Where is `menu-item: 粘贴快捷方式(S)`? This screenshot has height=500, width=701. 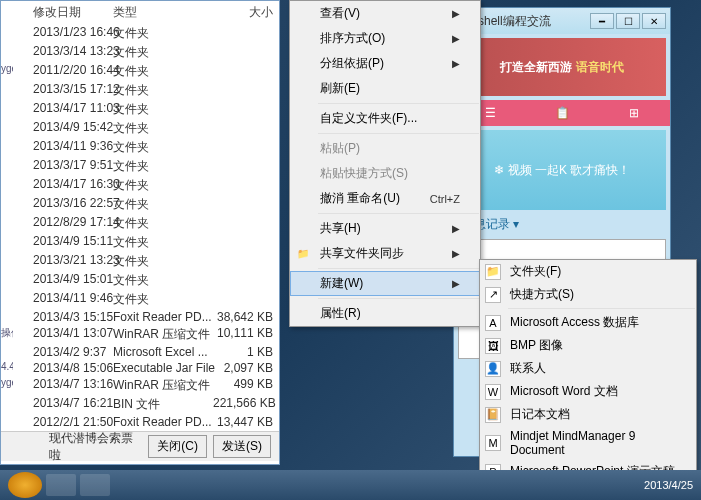 menu-item: 粘贴快捷方式(S) is located at coordinates (385, 174).